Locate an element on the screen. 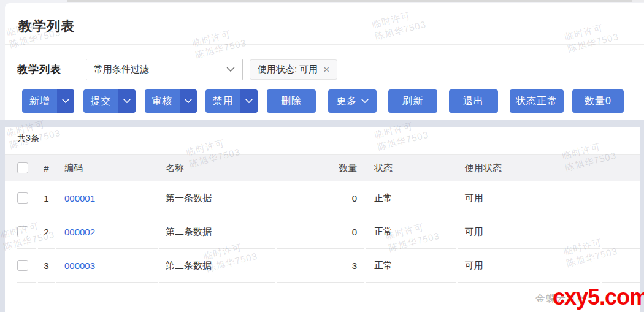 The height and width of the screenshot is (312, 644). add-button: 新增 is located at coordinates (48, 101).